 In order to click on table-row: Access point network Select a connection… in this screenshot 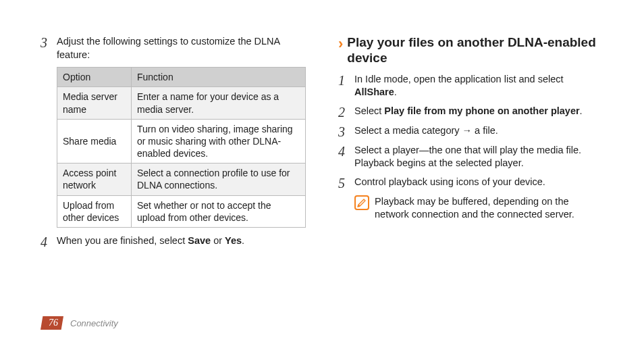, I will do `click(182, 180)`.